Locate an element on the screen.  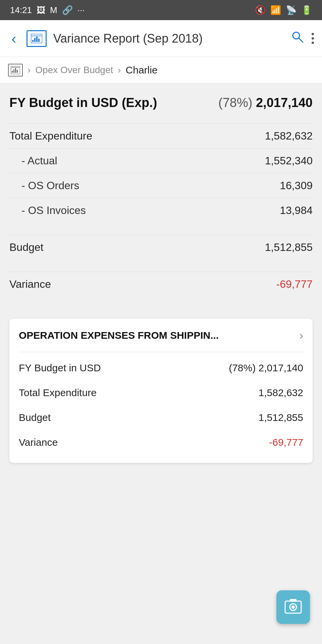
label-budget: Budget is located at coordinates (26, 248).